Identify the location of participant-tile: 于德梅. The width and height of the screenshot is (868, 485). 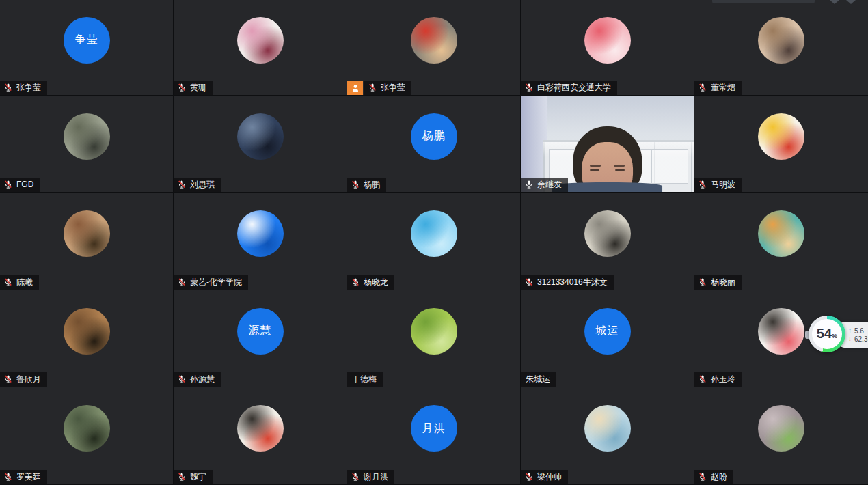
(434, 339).